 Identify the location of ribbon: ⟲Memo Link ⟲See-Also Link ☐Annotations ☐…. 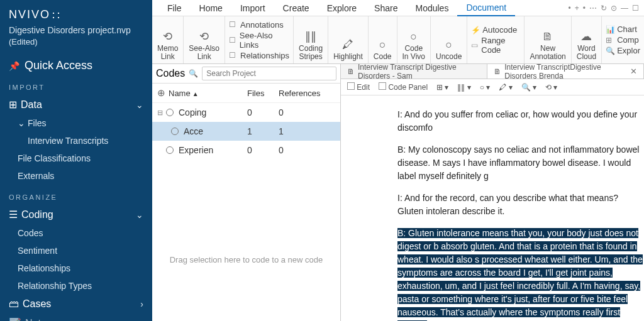
(398, 40).